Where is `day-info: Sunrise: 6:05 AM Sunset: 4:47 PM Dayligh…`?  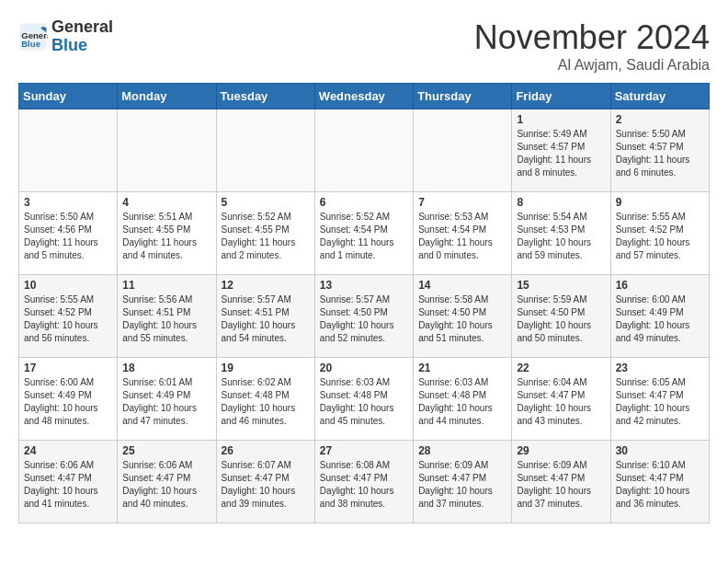 day-info: Sunrise: 6:05 AM Sunset: 4:47 PM Dayligh… is located at coordinates (660, 402).